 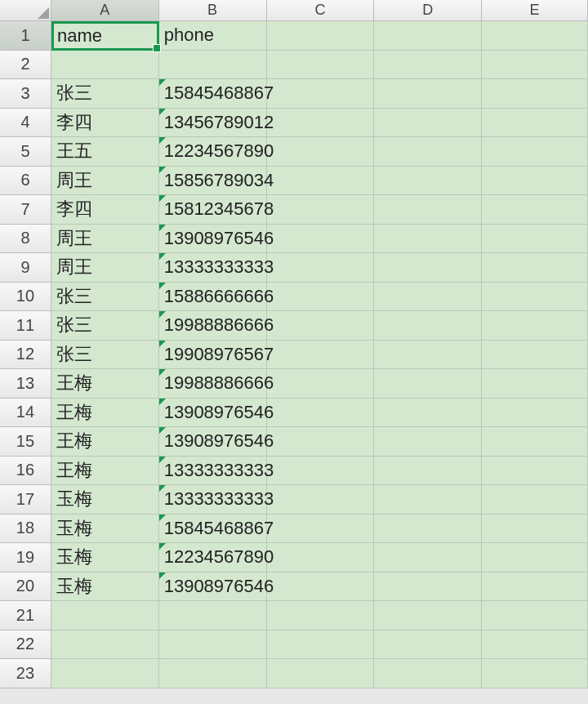 What do you see at coordinates (428, 297) in the screenshot?
I see `cell-D10` at bounding box center [428, 297].